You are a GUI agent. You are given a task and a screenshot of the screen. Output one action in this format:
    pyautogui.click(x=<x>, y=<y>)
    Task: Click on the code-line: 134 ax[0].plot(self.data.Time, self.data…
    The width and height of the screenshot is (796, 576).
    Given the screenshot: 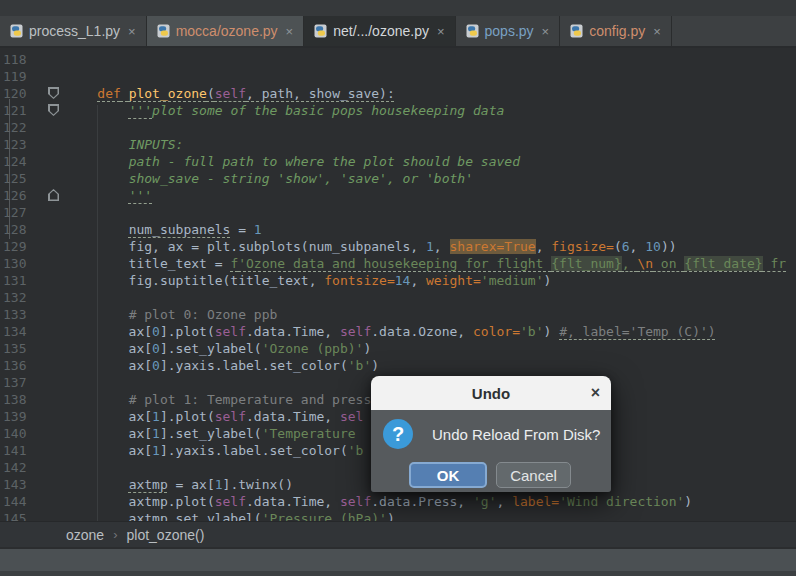 What is the action you would take?
    pyautogui.click(x=398, y=332)
    